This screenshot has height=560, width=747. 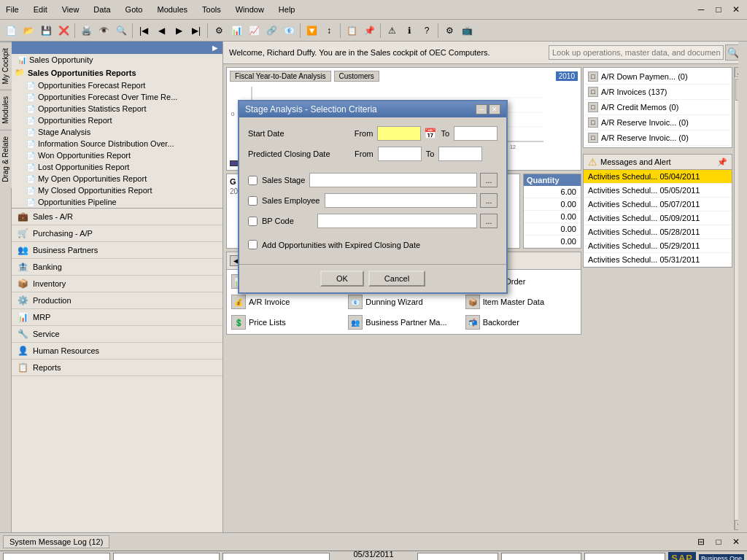 What do you see at coordinates (117, 318) in the screenshot?
I see `nav-mrp: 📊 MRP` at bounding box center [117, 318].